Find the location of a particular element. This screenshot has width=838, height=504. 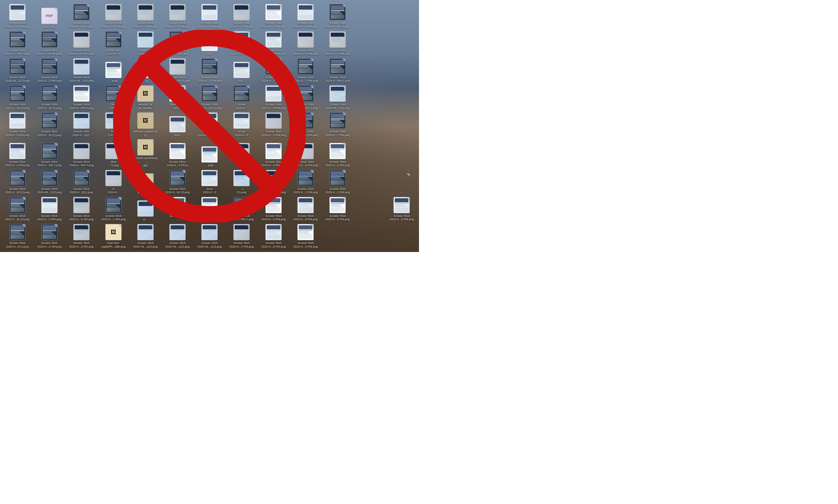

file-item: 🖼 airpods_prup_header. is located at coordinates (145, 97).